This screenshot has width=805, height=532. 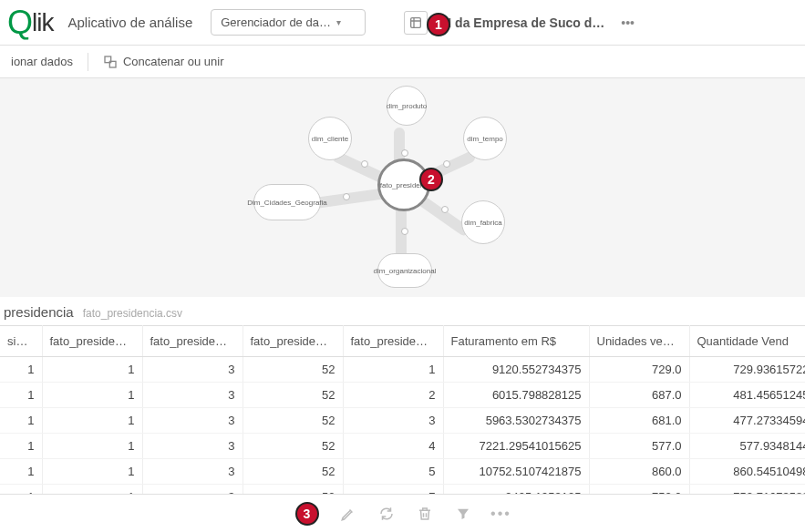 I want to click on trash-icon, so click(x=425, y=514).